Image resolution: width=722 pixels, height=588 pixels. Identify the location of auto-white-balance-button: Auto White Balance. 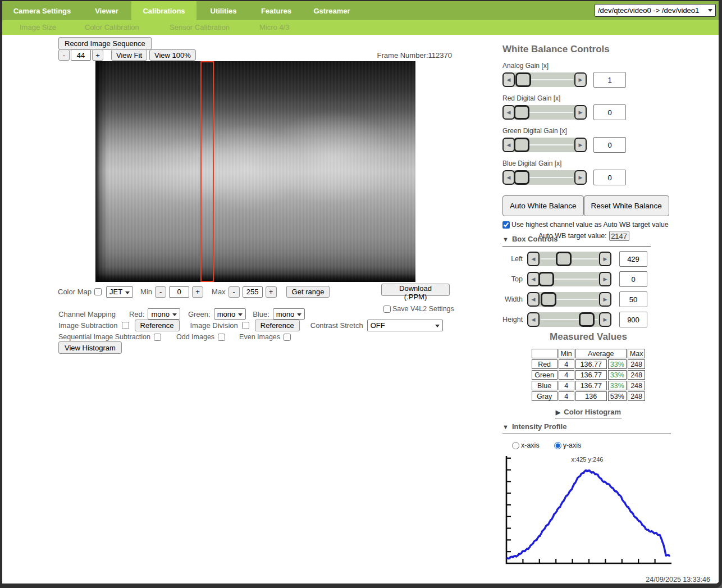
(543, 206).